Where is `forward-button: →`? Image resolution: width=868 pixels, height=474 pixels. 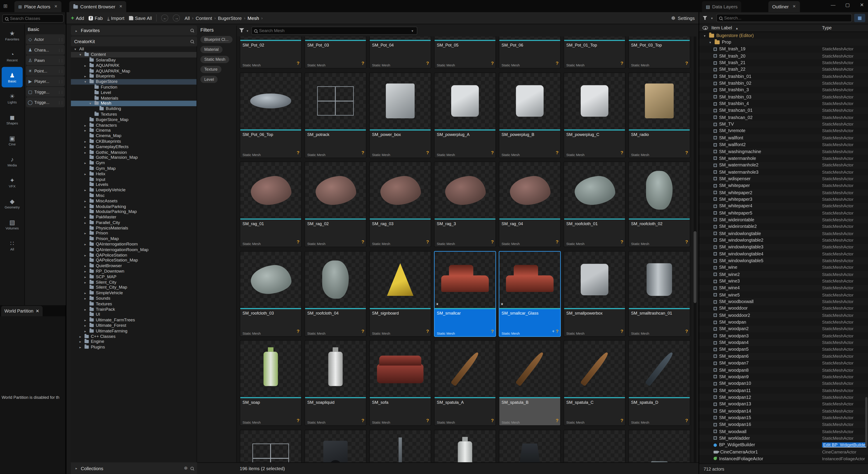 forward-button: → is located at coordinates (177, 18).